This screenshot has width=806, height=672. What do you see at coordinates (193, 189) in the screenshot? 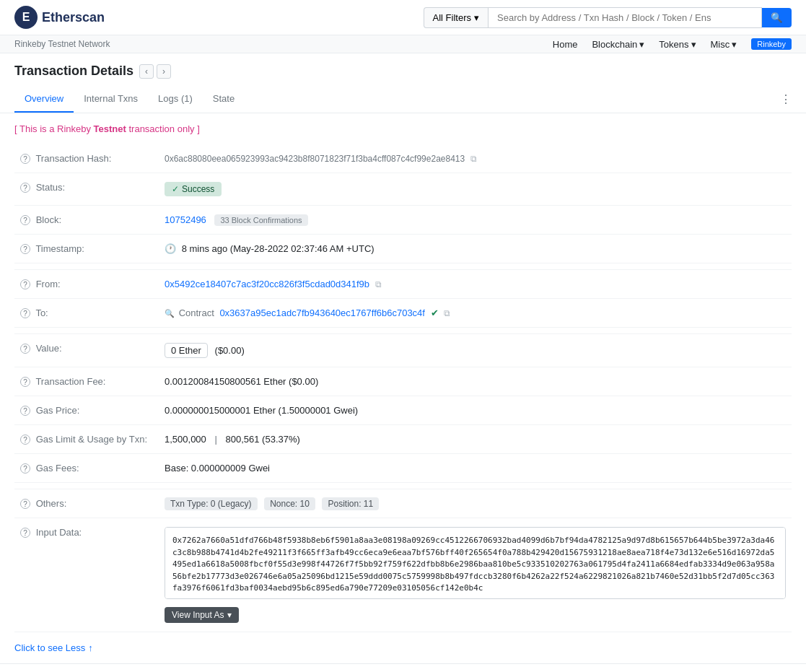
I see `status-badge: Success` at bounding box center [193, 189].